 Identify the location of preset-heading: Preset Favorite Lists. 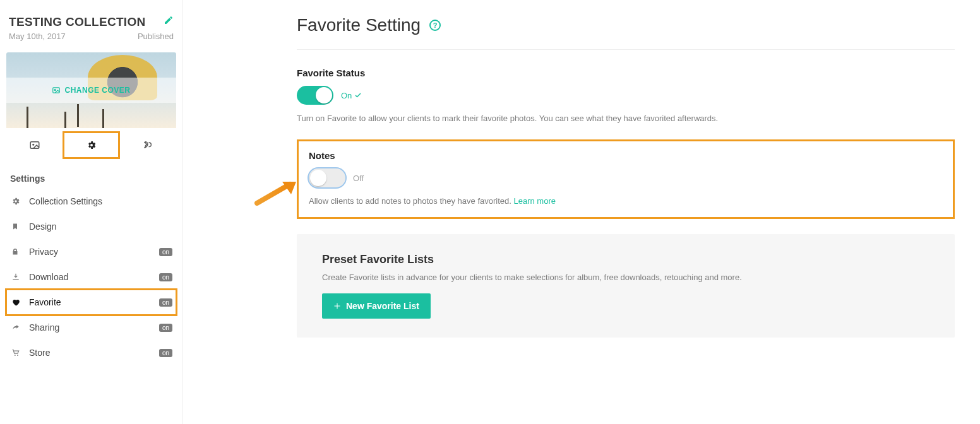
(626, 260).